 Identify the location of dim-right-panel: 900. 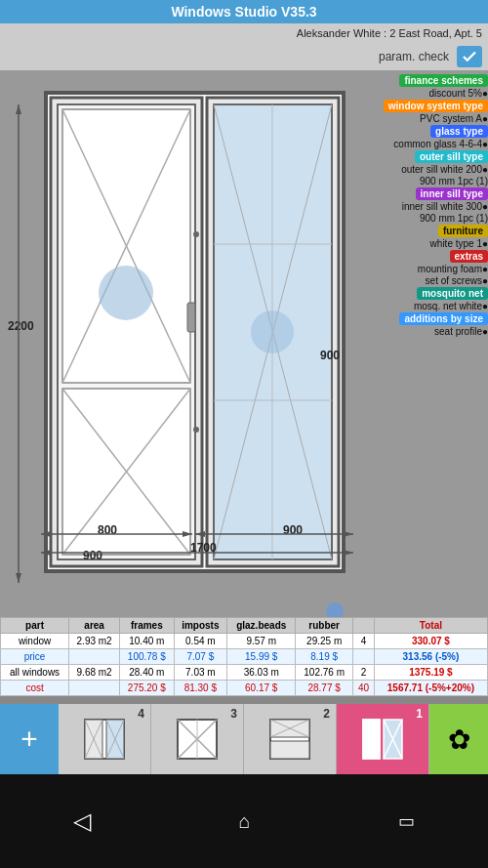
(330, 355).